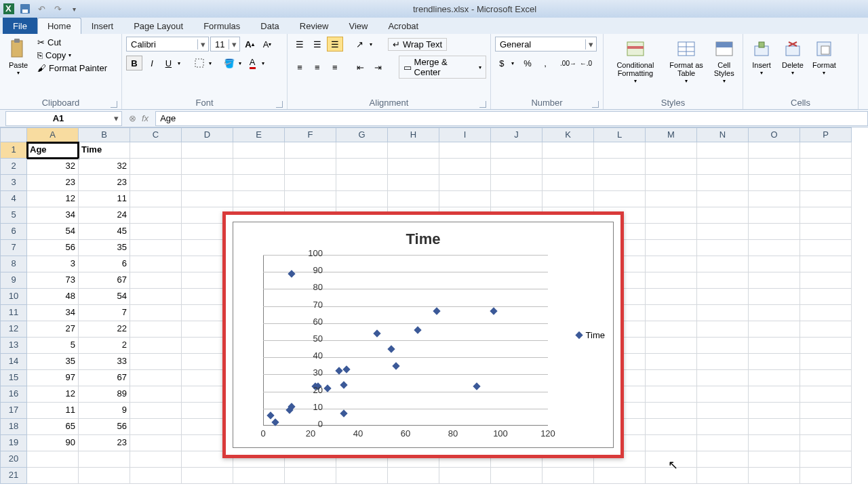 The image size is (868, 488). Describe the element at coordinates (222, 26) in the screenshot. I see `tab-formulas: Formulas` at that location.